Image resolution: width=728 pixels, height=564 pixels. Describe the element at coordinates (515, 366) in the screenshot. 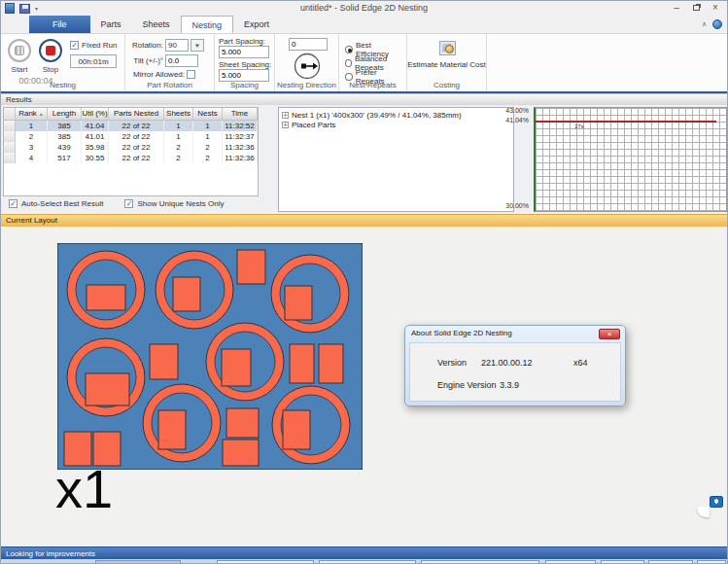

I see `about-dialog: About Solid Edge 2D Nesting × Version 22…` at that location.